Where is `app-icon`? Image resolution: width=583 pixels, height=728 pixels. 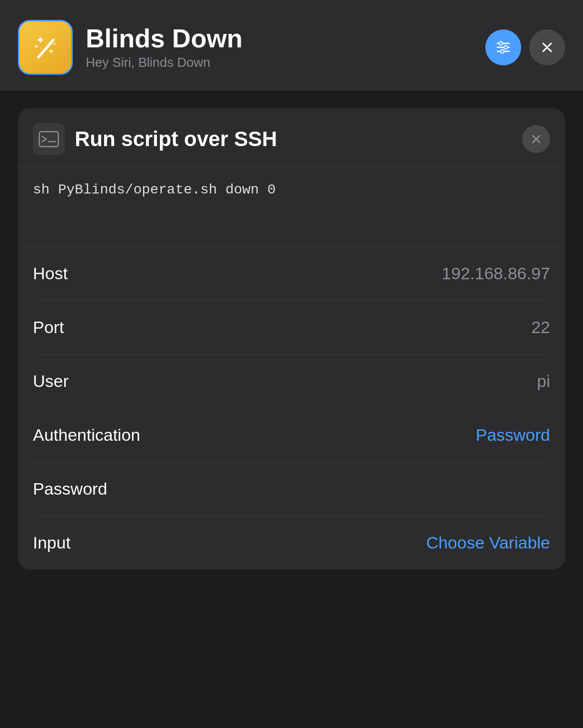
app-icon is located at coordinates (45, 47).